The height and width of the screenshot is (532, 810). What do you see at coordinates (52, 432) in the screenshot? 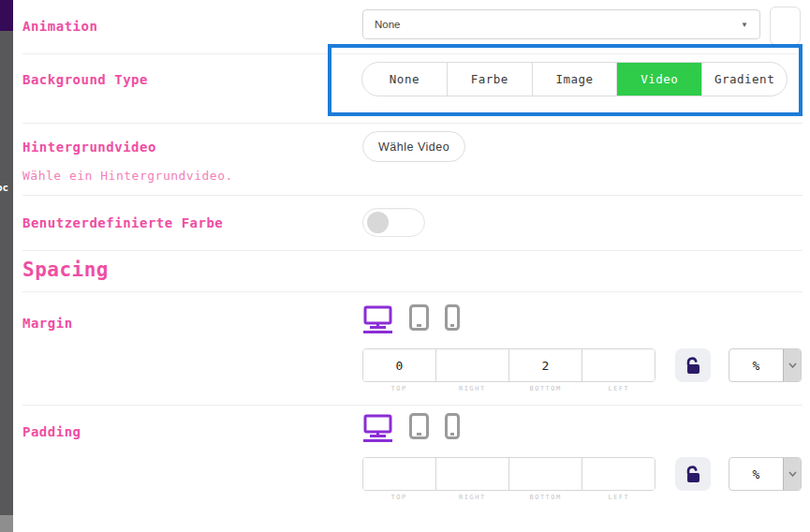
I see `padding-label: Padding` at bounding box center [52, 432].